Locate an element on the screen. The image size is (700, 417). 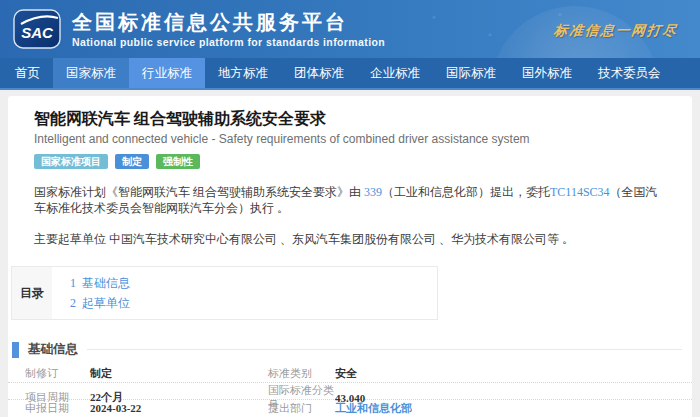
basic-info-section-header: 基础信息 is located at coordinates (347, 350).